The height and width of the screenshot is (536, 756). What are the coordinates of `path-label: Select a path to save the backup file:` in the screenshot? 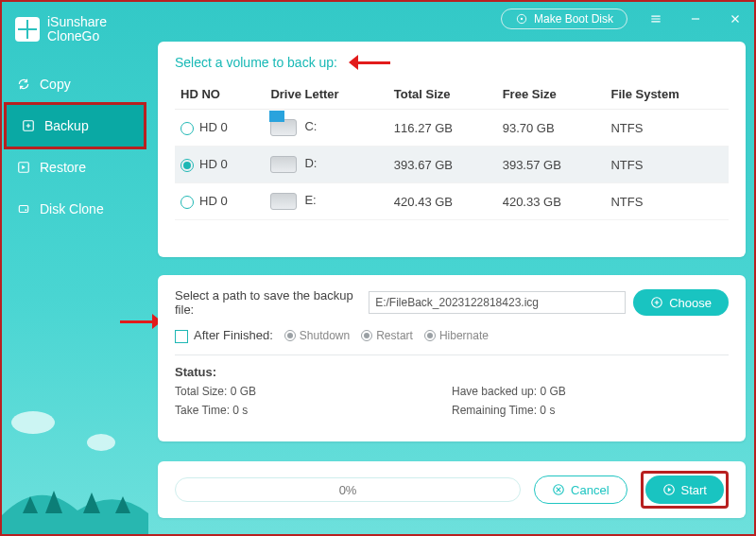 It's located at (268, 303).